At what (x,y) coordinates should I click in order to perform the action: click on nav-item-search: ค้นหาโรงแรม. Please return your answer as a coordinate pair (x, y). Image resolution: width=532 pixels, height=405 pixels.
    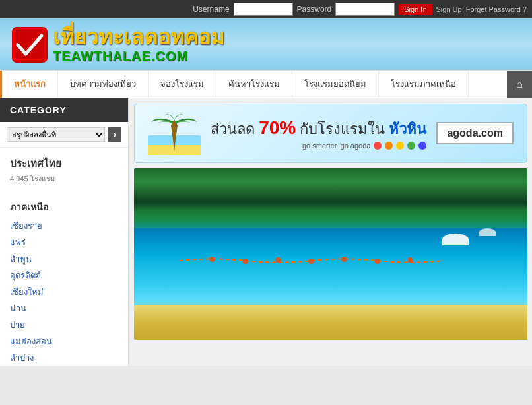
    Looking at the image, I should click on (255, 84).